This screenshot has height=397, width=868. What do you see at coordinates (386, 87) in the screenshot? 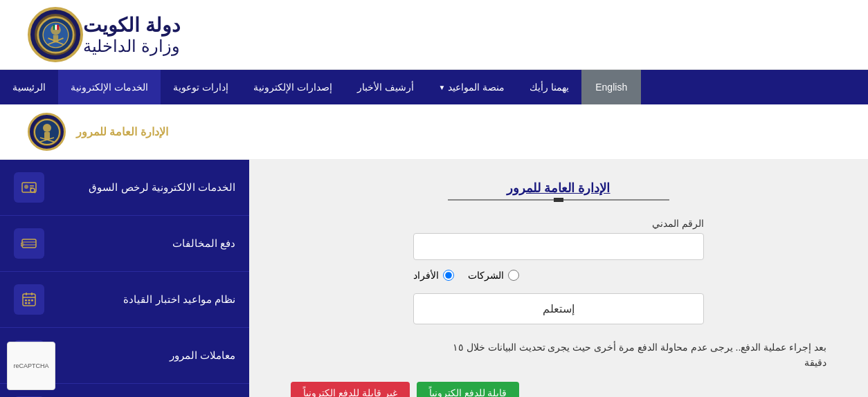
I see `nav-news: أرشيف الأخبار` at bounding box center [386, 87].